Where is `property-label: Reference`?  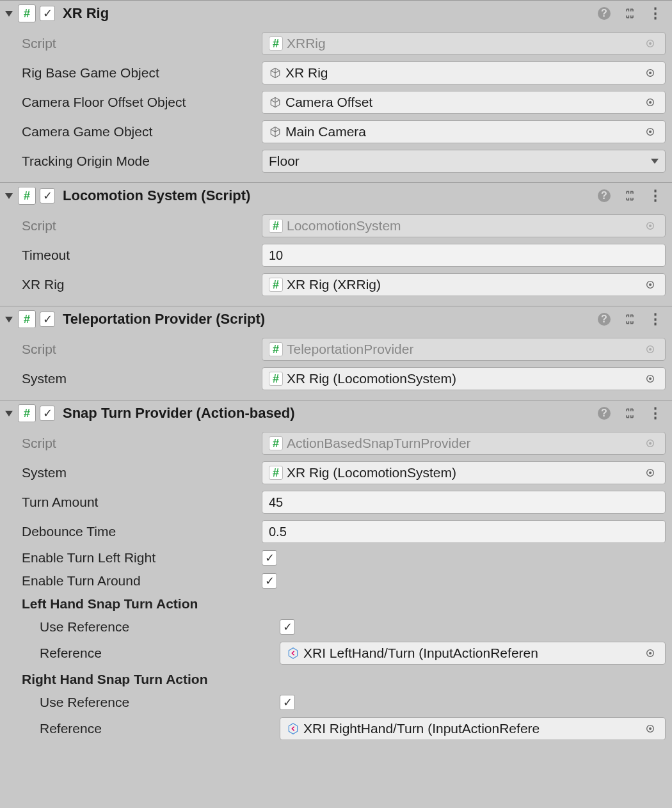 property-label: Reference is located at coordinates (160, 653).